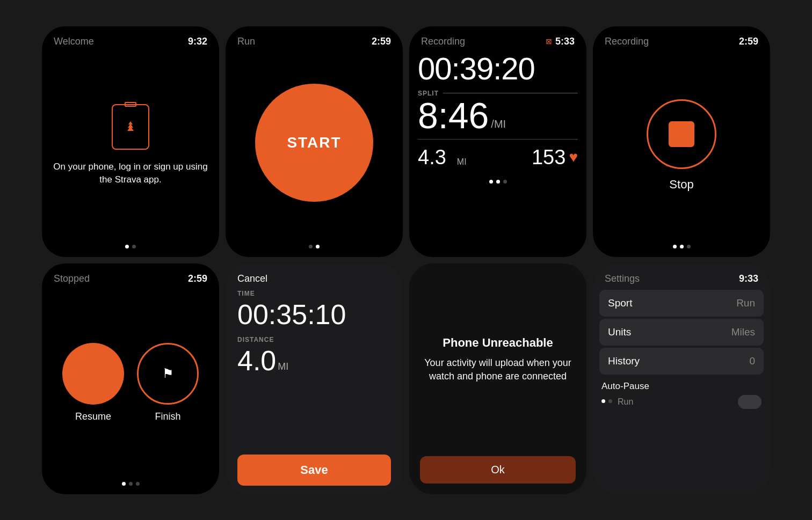 The image size is (812, 520). Describe the element at coordinates (498, 360) in the screenshot. I see `unreachable-content: Phone Unreachable Your activity will upl…` at that location.